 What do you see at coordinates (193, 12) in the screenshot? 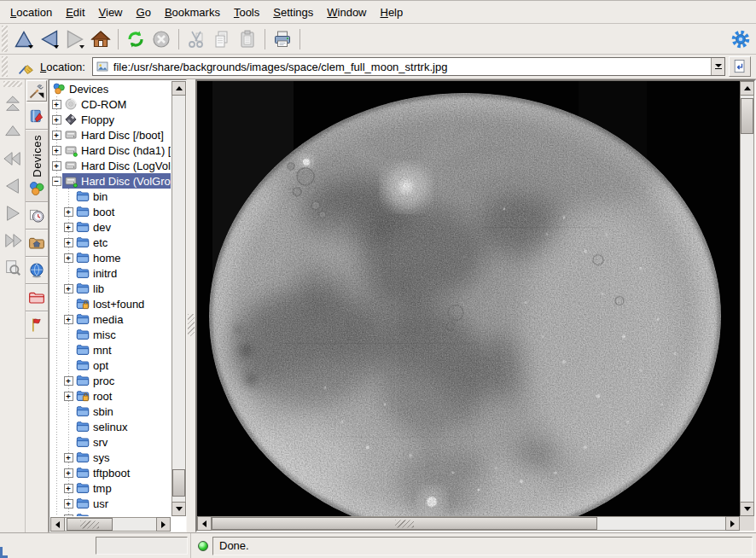
I see `menu-item-bookmarks: Bookmarks` at bounding box center [193, 12].